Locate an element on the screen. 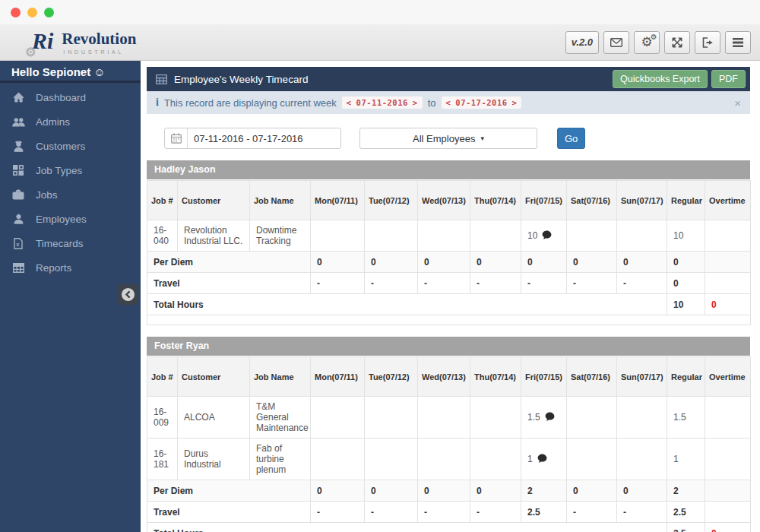 This screenshot has height=532, width=760. sidebar-item-jobs: Jobs is located at coordinates (70, 195).